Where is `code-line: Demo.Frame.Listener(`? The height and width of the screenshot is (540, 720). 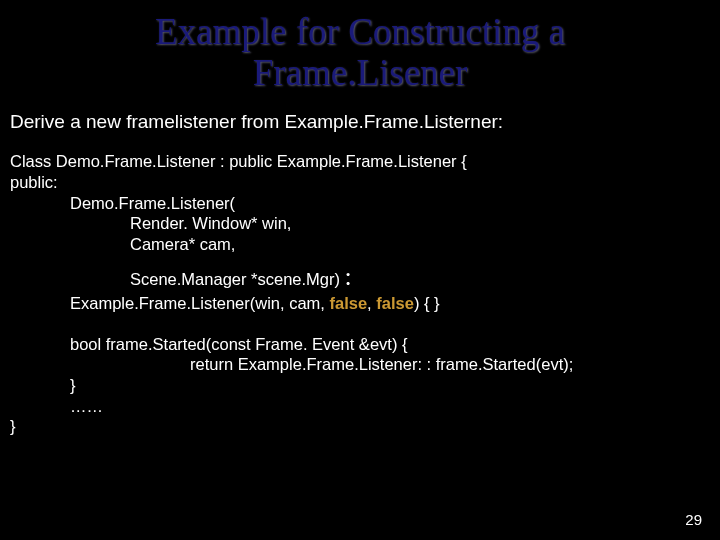
code-line: Demo.Frame.Listener( is located at coordinates (395, 204).